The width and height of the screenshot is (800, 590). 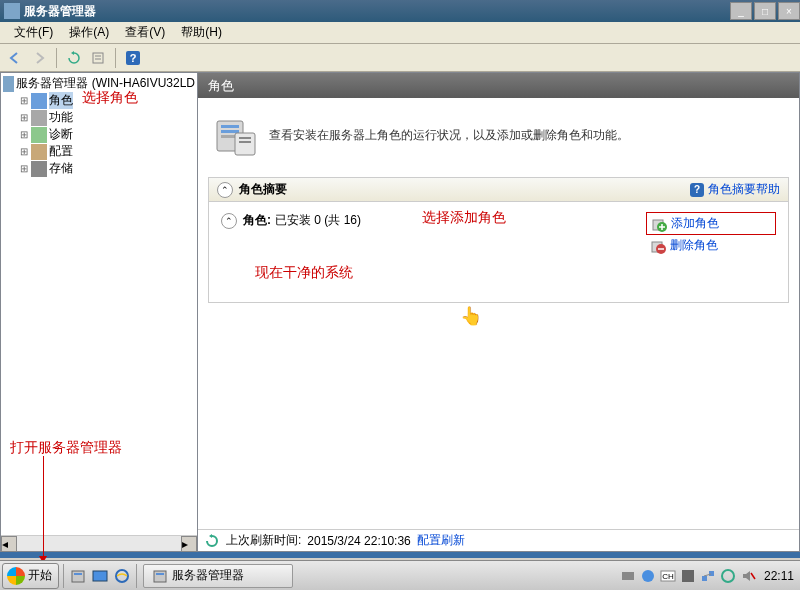 I want to click on start-label: 开始, so click(x=40, y=576).